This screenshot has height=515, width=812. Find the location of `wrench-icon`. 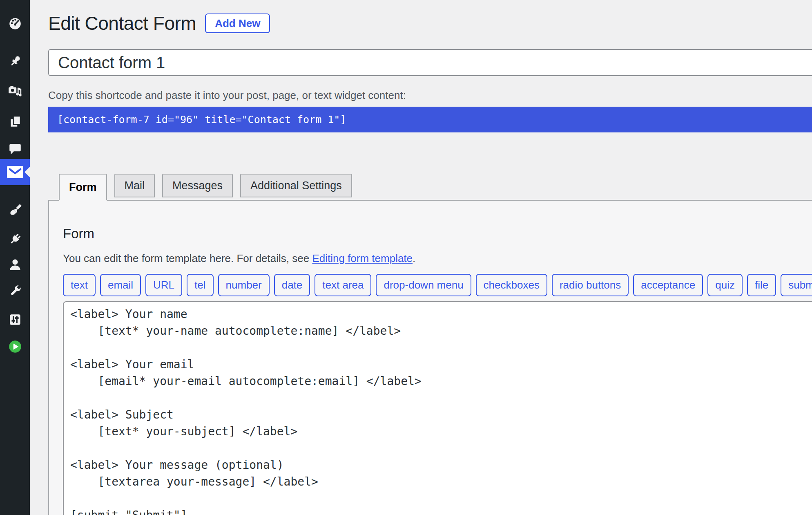

wrench-icon is located at coordinates (15, 291).